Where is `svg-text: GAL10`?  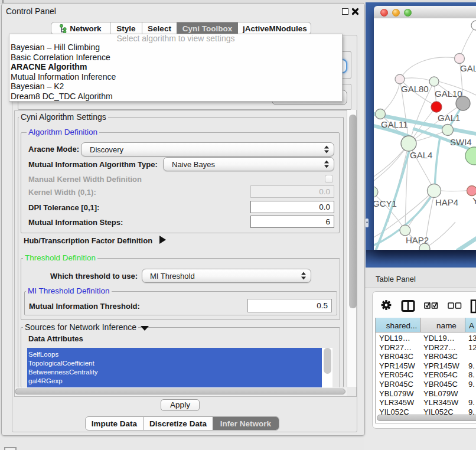
svg-text: GAL10 is located at coordinates (449, 93).